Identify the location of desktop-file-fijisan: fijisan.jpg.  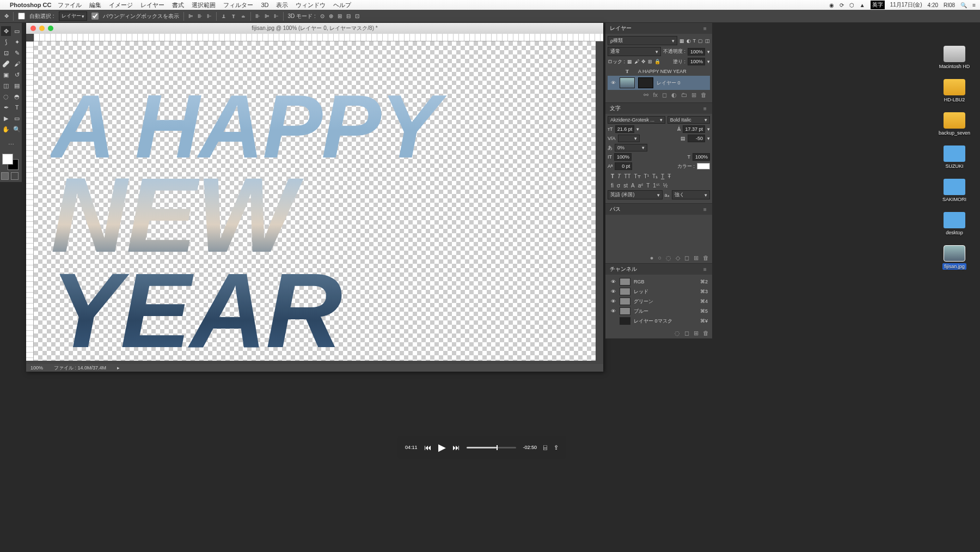
(954, 257).